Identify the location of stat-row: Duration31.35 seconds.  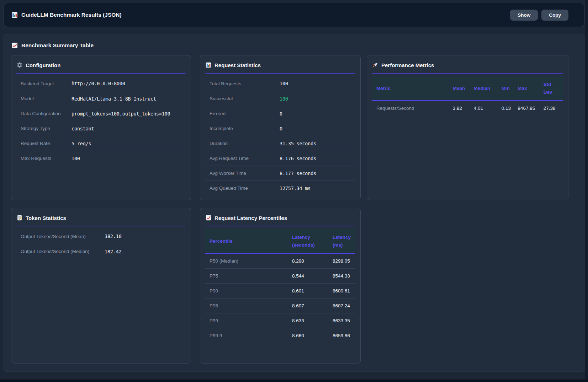
(280, 143).